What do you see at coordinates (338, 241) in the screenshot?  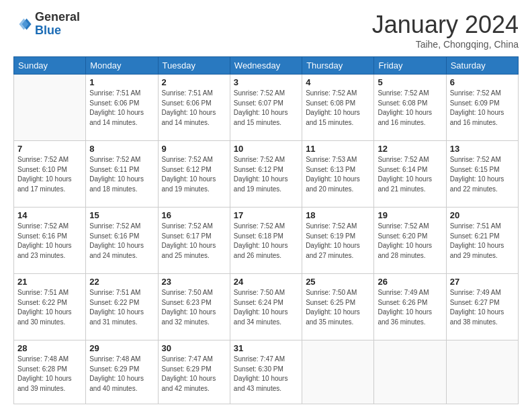 I see `day-info: Sunrise: 7:52 AMSunset: 6:19 PMDaylight:…` at bounding box center [338, 241].